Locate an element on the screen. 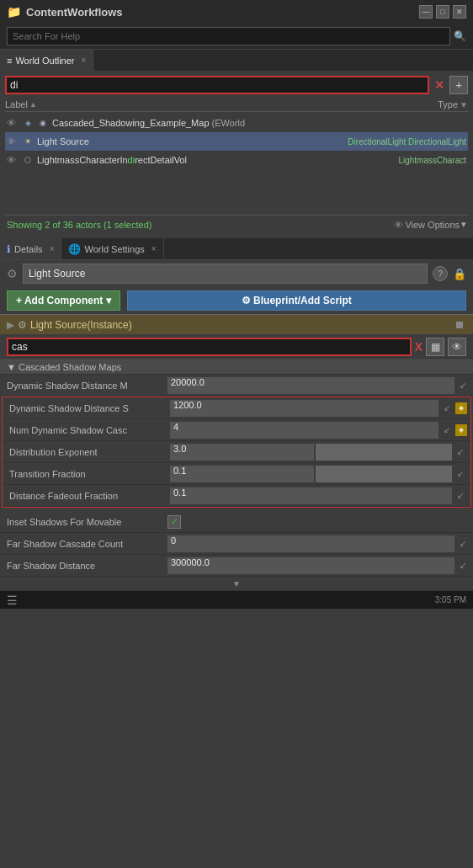  actor-type-icon: ☀ is located at coordinates (28, 141).